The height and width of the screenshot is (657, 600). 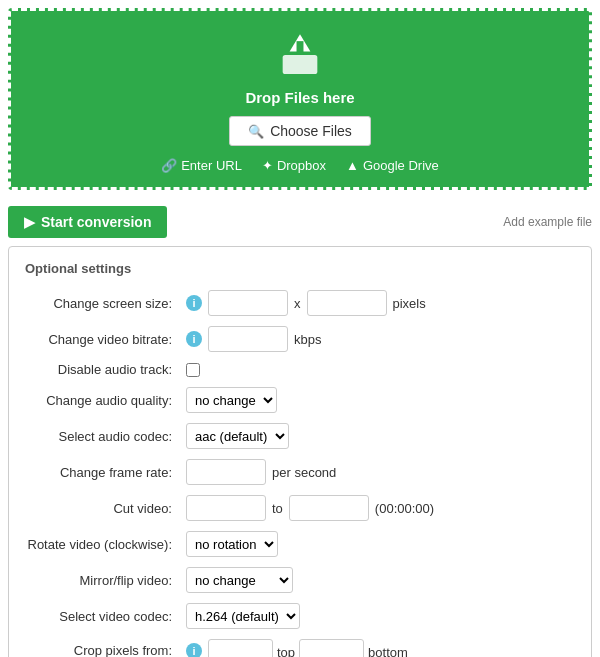 I want to click on audio-codec-row: Select audio codec: aac (default) mp3 vo…, so click(x=300, y=436).